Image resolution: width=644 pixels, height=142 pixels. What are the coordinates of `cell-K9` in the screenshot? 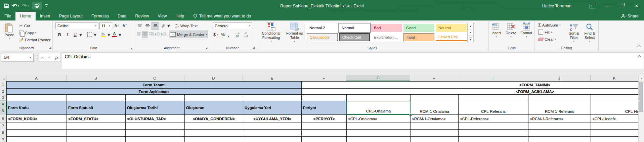 It's located at (615, 139).